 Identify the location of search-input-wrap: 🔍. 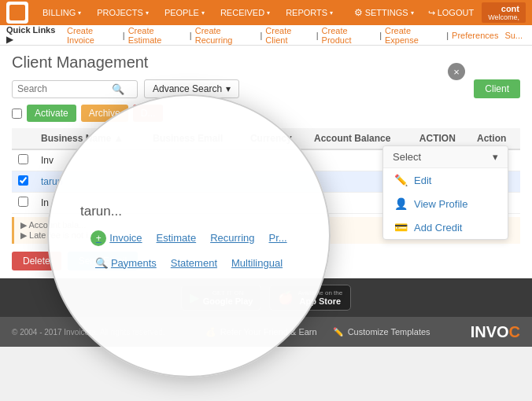
(75, 90).